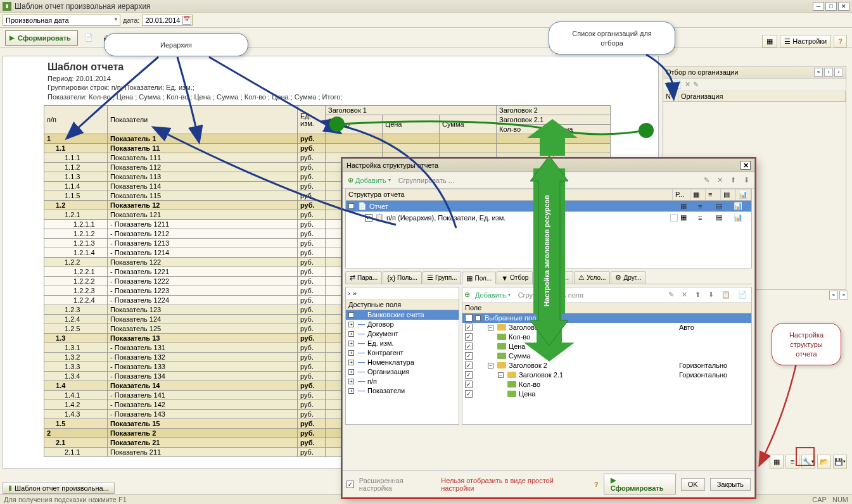 The image size is (852, 504). Describe the element at coordinates (402, 381) in the screenshot. I see `available-field: +—п/п` at that location.